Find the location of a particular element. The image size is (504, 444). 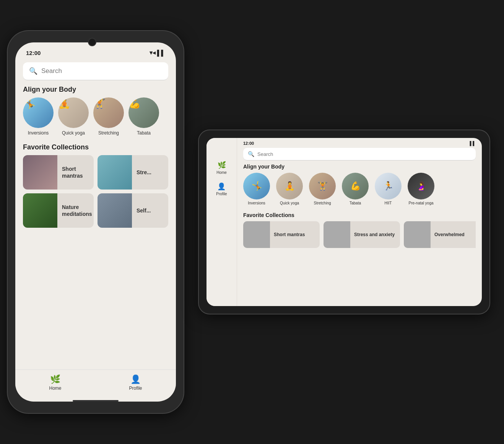

circle-tabata: 💪 Tabata is located at coordinates (144, 117).